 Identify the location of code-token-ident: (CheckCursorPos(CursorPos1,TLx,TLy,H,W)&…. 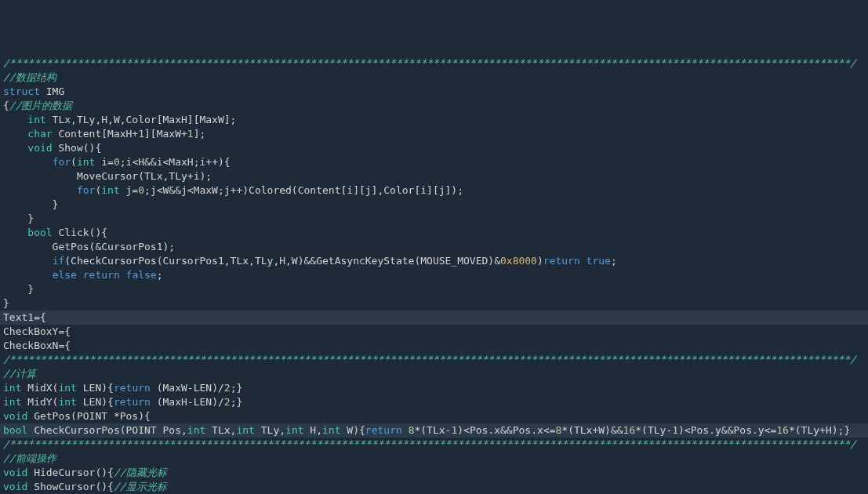
(282, 260).